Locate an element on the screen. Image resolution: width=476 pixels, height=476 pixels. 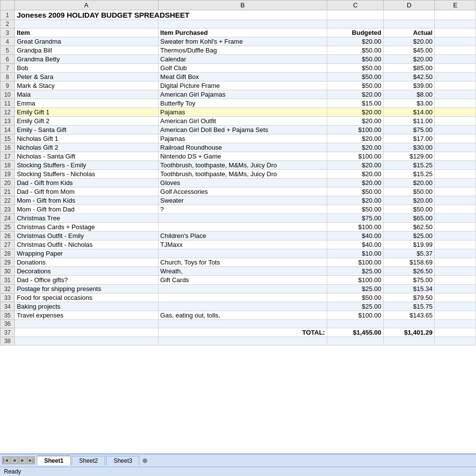
cell-a: Nicholas Gift 2 is located at coordinates (86, 148).